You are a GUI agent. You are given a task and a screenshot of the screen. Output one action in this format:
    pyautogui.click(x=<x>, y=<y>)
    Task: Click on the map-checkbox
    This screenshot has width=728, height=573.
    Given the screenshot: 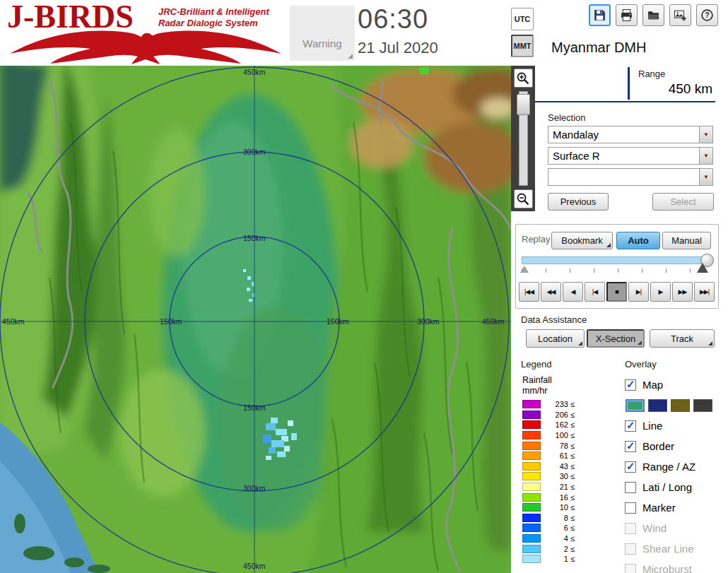 What is the action you would take?
    pyautogui.click(x=630, y=385)
    